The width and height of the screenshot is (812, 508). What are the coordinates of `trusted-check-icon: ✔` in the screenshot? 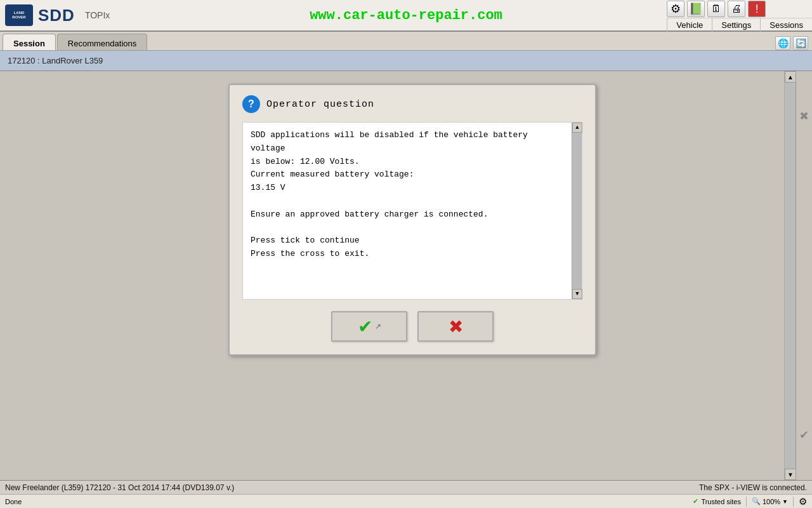 It's located at (695, 502).